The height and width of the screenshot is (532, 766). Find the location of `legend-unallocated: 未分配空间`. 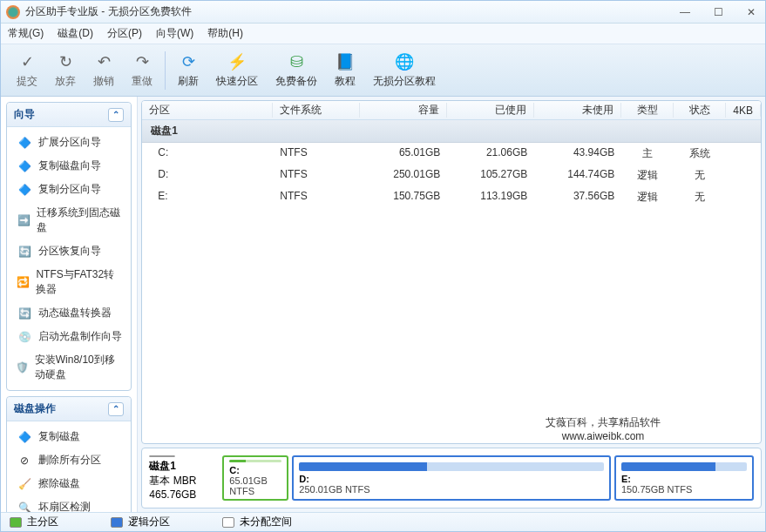

legend-unallocated: 未分配空间 is located at coordinates (257, 522).